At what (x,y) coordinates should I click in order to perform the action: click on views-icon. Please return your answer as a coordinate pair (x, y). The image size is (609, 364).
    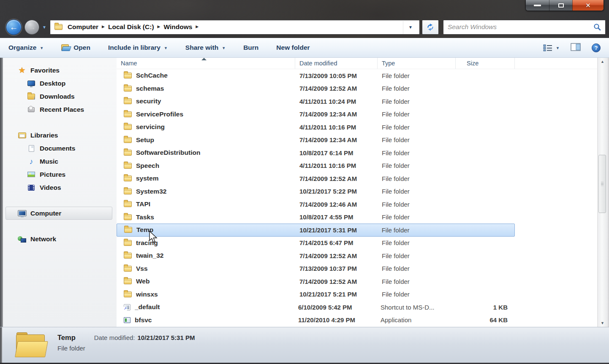
    Looking at the image, I should click on (548, 48).